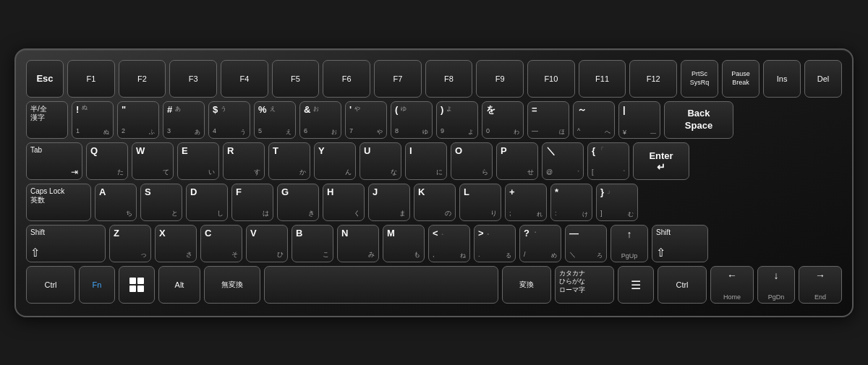 Image resolution: width=868 pixels, height=365 pixels. Describe the element at coordinates (320, 120) in the screenshot. I see `key-6: &お 6お` at that location.